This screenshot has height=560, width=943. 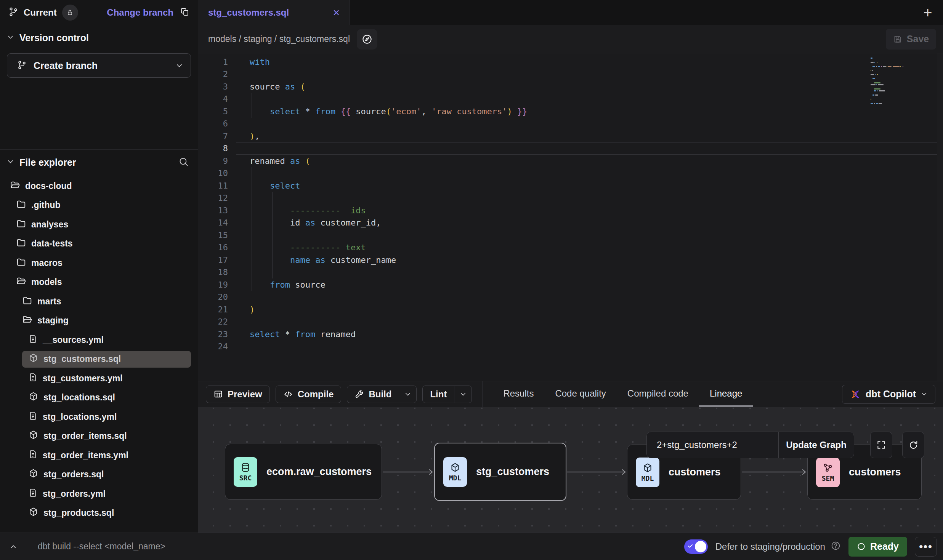 What do you see at coordinates (463, 394) in the screenshot?
I see `lint-dropdown` at bounding box center [463, 394].